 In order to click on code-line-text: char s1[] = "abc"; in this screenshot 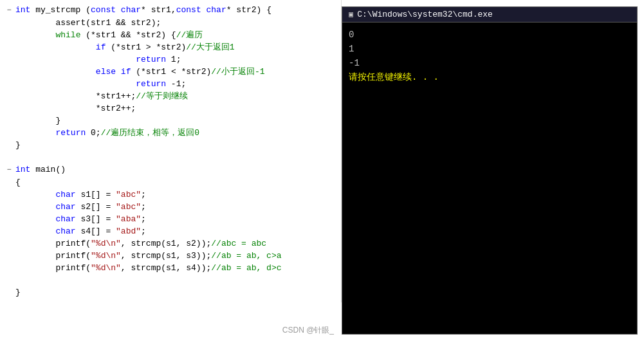, I will do `click(178, 194)`.